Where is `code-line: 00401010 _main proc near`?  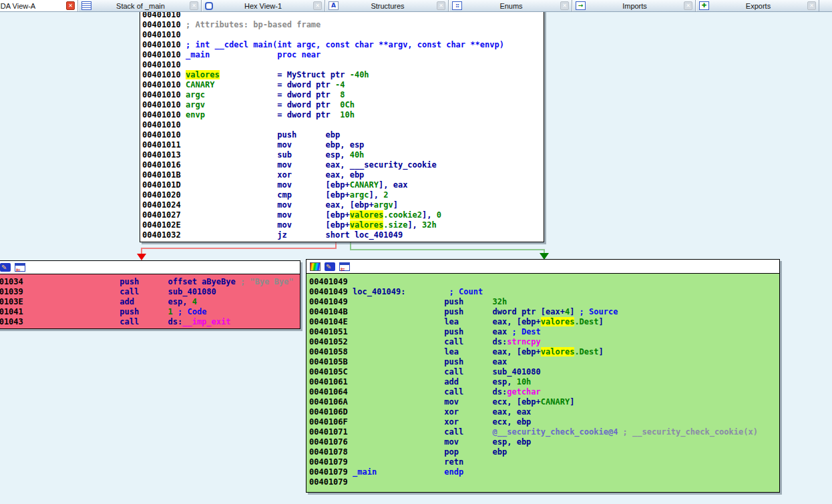 code-line: 00401010 _main proc near is located at coordinates (343, 55).